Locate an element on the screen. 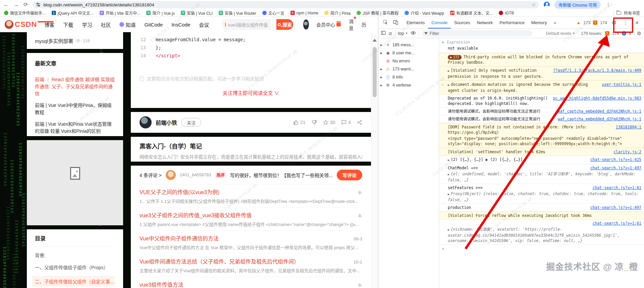 The image size is (644, 288). bookmark-item: iGTB is located at coordinates (506, 13).